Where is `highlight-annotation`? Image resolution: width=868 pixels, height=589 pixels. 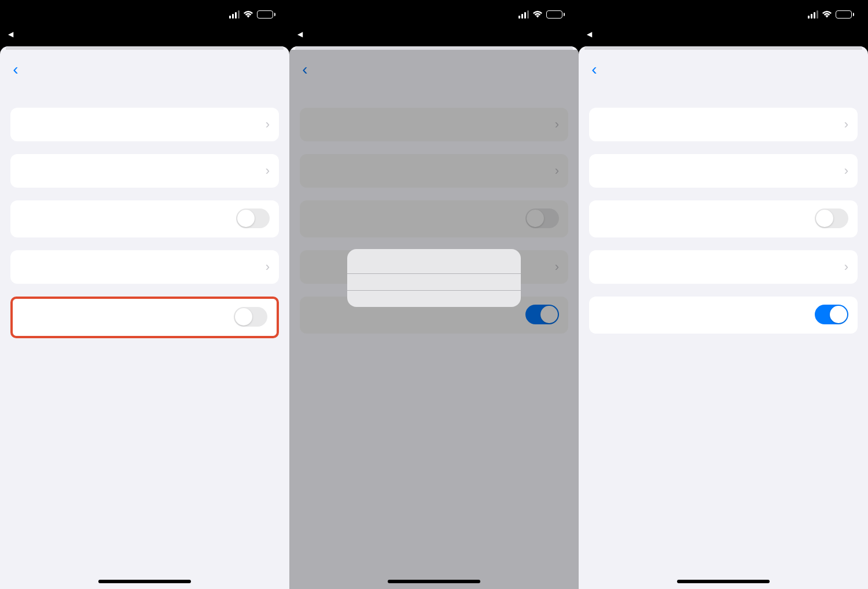
highlight-annotation is located at coordinates (145, 317).